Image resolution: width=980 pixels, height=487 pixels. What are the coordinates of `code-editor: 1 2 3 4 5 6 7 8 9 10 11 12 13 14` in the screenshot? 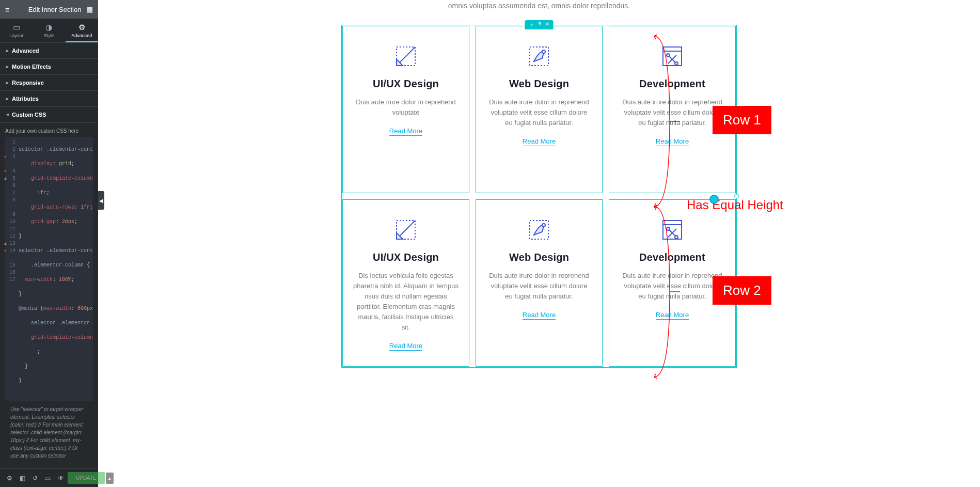 It's located at (49, 262).